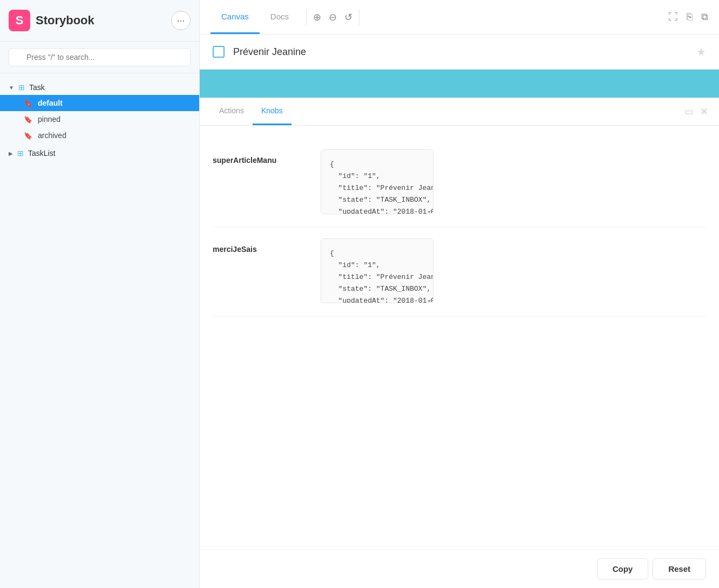 The height and width of the screenshot is (588, 719). What do you see at coordinates (696, 112) in the screenshot?
I see `panel-tab-right: ▭ ✕` at bounding box center [696, 112].